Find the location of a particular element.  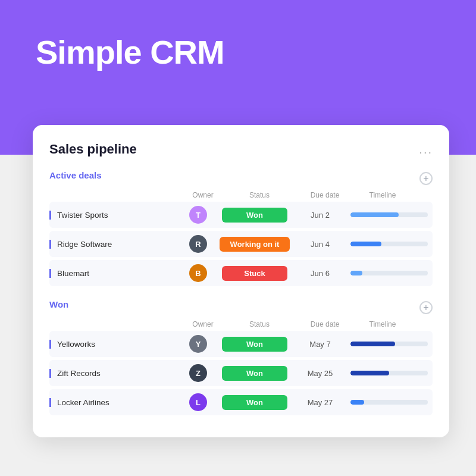

deal-name: Bluemart is located at coordinates (115, 274).